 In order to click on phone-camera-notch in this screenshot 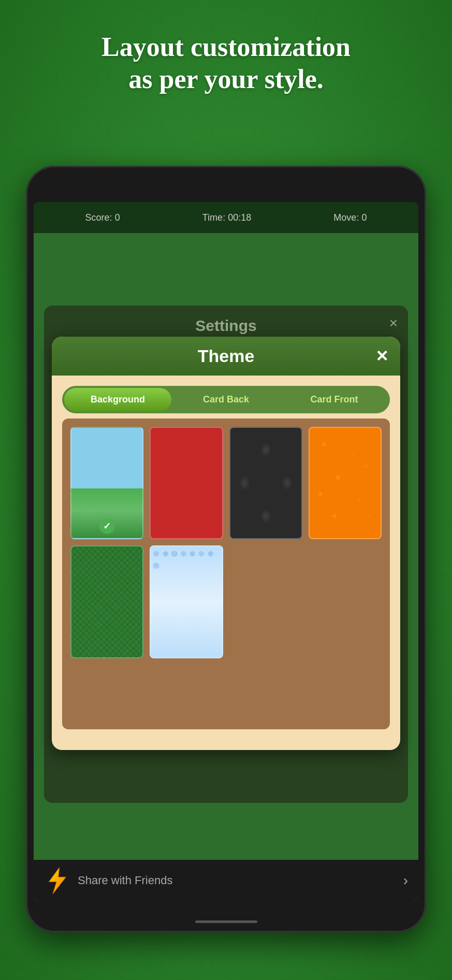, I will do `click(226, 182)`.